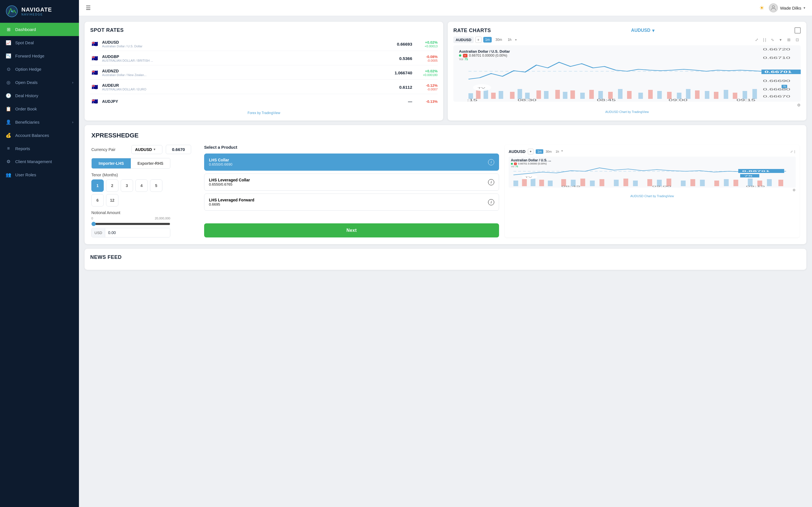 The width and height of the screenshot is (812, 507). I want to click on small-tool-1: ⤢, so click(792, 152).